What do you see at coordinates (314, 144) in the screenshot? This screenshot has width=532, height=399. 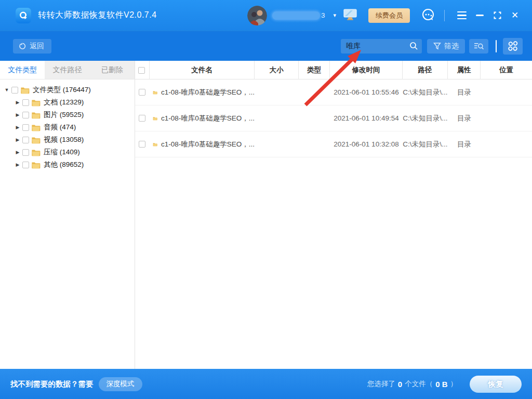 I see `file-type` at bounding box center [314, 144].